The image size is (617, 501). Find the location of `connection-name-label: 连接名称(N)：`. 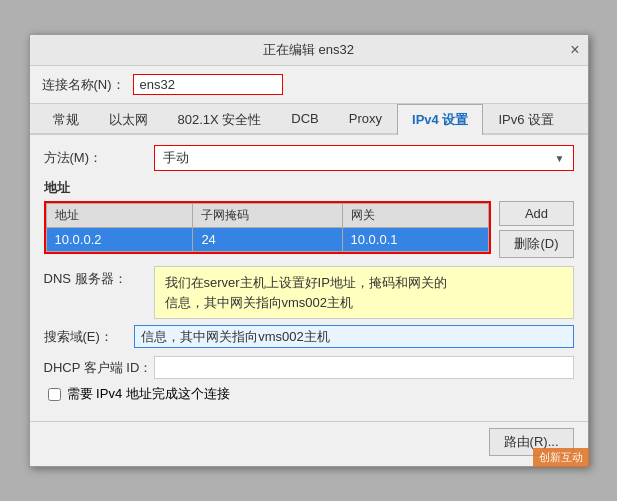

connection-name-label: 连接名称(N)： is located at coordinates (84, 85).